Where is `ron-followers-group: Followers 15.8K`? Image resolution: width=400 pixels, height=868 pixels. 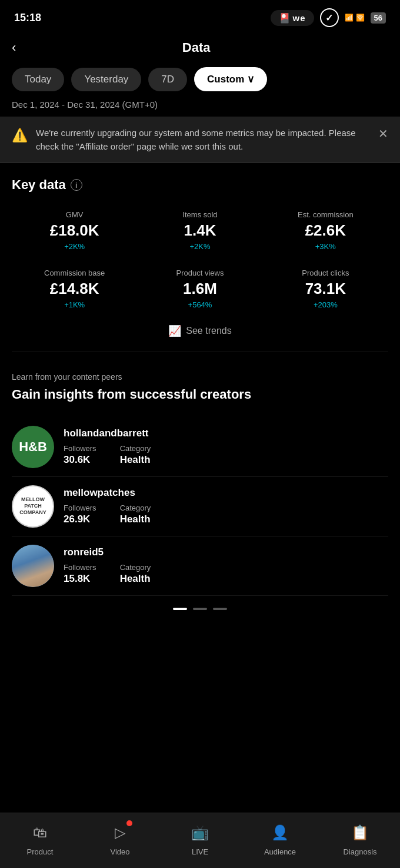
ron-followers-group: Followers 15.8K is located at coordinates (80, 574).